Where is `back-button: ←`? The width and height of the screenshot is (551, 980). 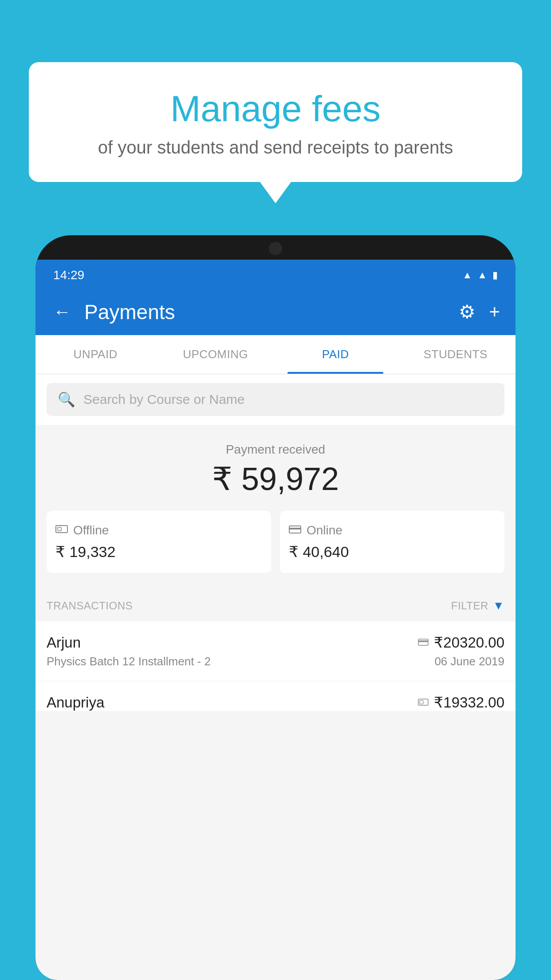 back-button: ← is located at coordinates (62, 312).